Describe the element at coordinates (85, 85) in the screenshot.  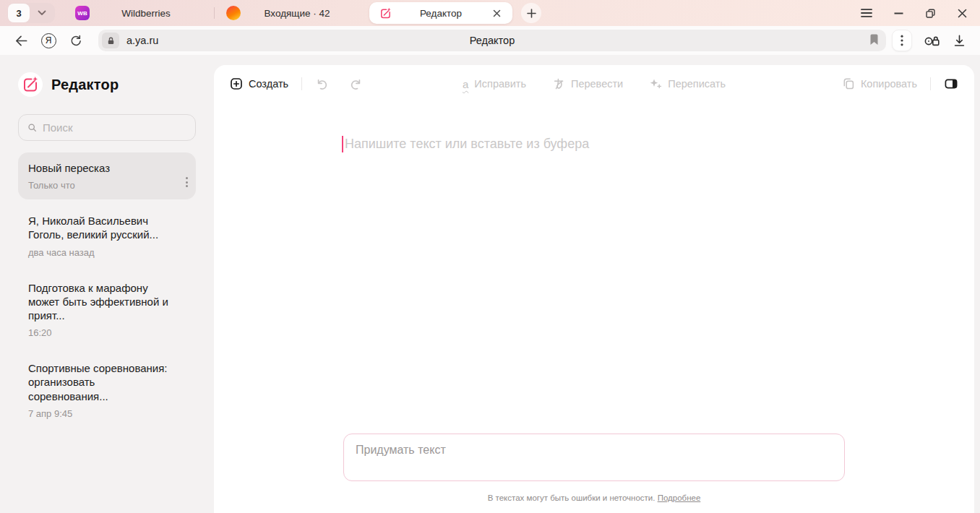
I see `app-title: Редактор` at that location.